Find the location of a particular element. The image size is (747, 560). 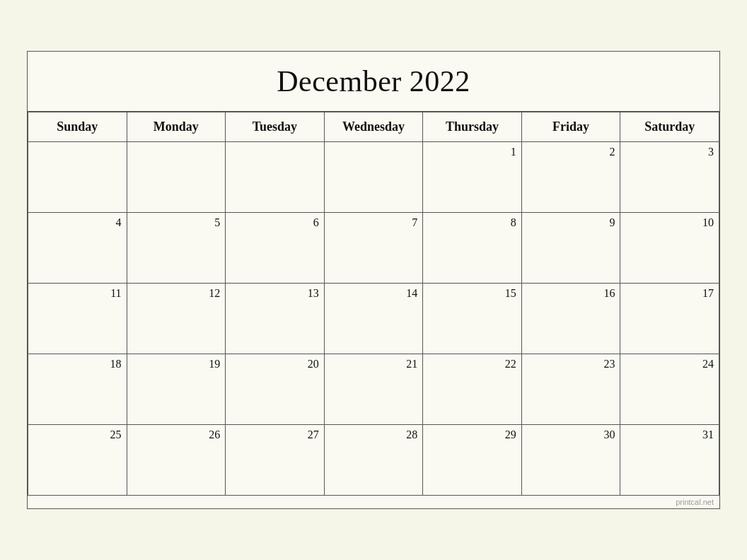

day-cell-17: 17 is located at coordinates (670, 319).